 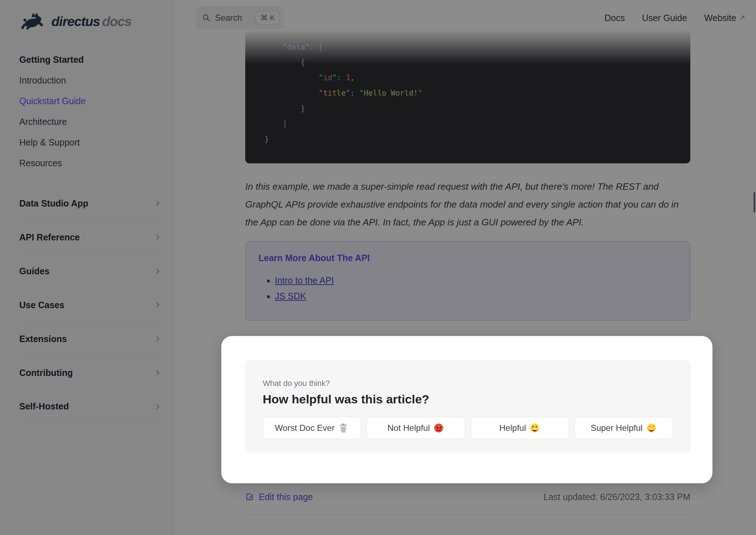 What do you see at coordinates (535, 428) in the screenshot?
I see `smiling-face-emoji-icon` at bounding box center [535, 428].